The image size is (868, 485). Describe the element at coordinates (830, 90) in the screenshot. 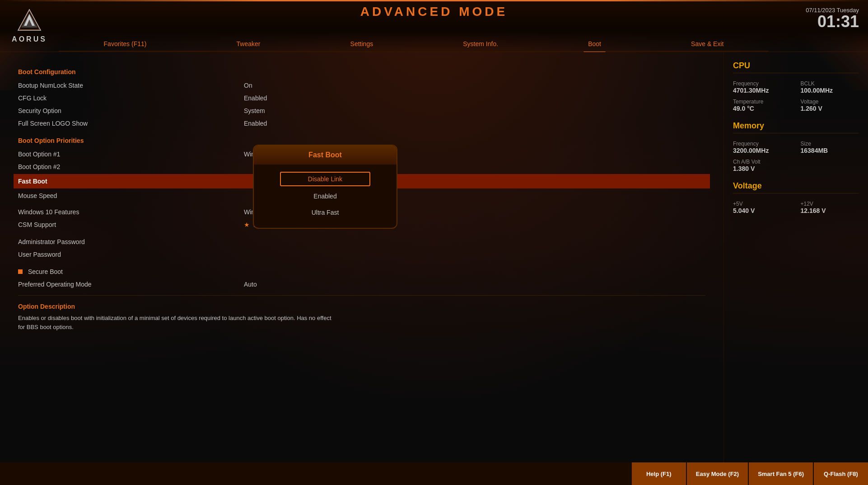

I see `cpu-bclk-value: 100.00MHz` at that location.